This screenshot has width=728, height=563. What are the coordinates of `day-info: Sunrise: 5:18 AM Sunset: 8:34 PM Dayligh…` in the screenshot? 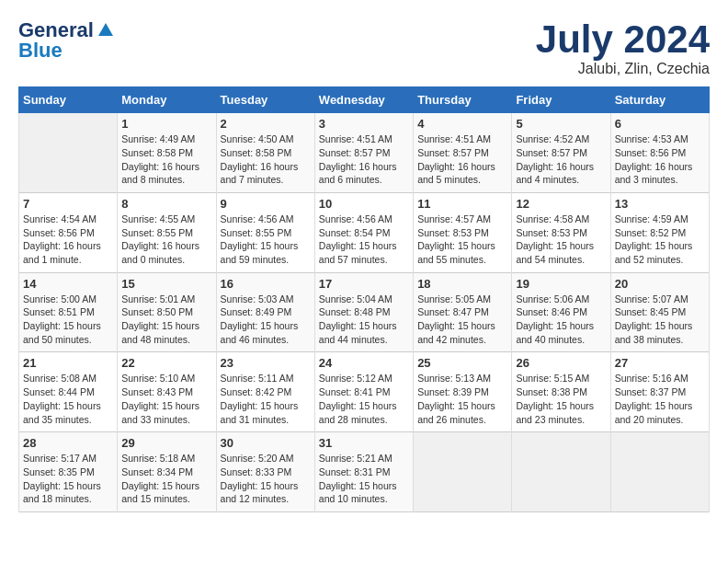 It's located at (166, 478).